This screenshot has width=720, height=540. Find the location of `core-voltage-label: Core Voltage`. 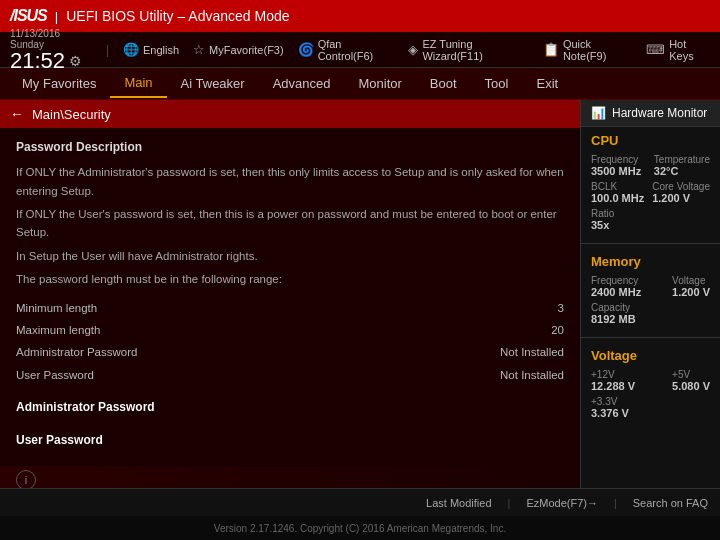

core-voltage-label: Core Voltage is located at coordinates (681, 186).